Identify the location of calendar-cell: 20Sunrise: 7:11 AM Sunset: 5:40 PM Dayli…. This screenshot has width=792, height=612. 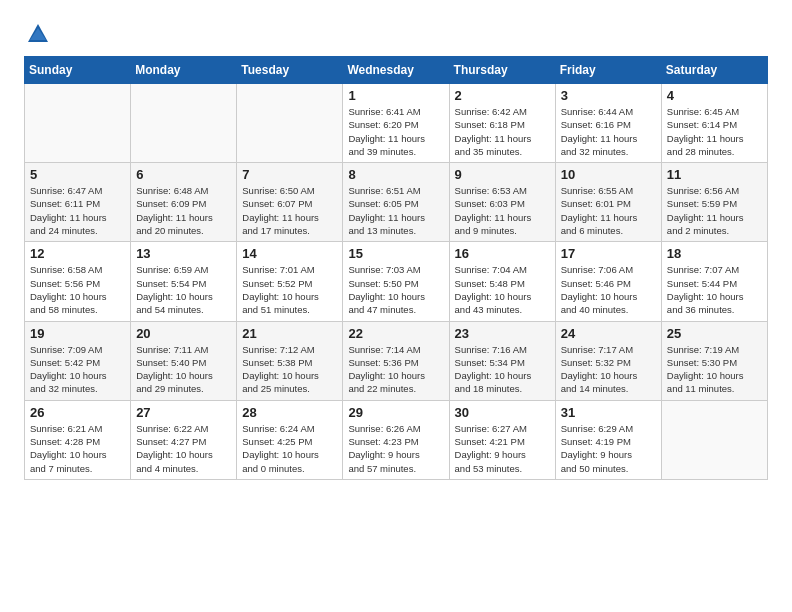
(184, 360).